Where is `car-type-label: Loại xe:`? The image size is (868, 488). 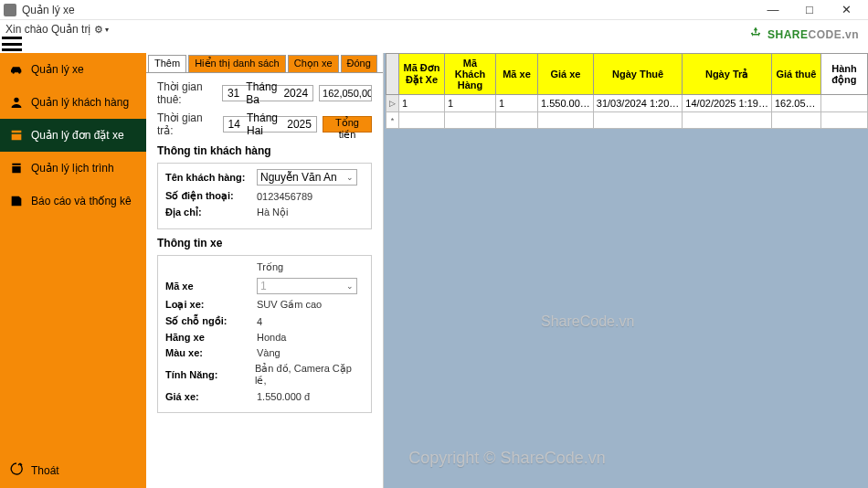
car-type-label: Loại xe: is located at coordinates (211, 305).